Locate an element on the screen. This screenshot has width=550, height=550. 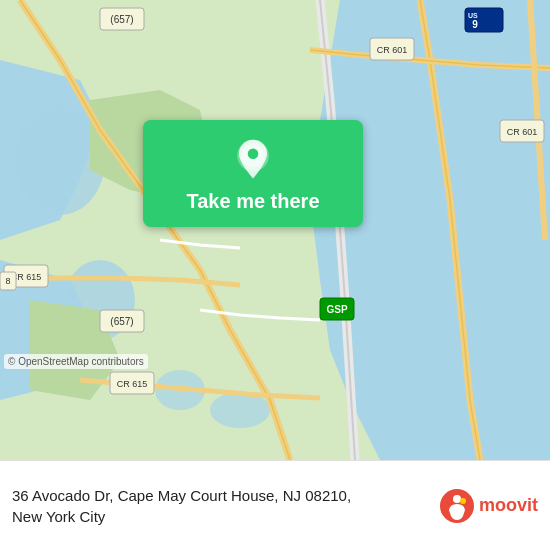
location-pin-icon is located at coordinates (253, 160).